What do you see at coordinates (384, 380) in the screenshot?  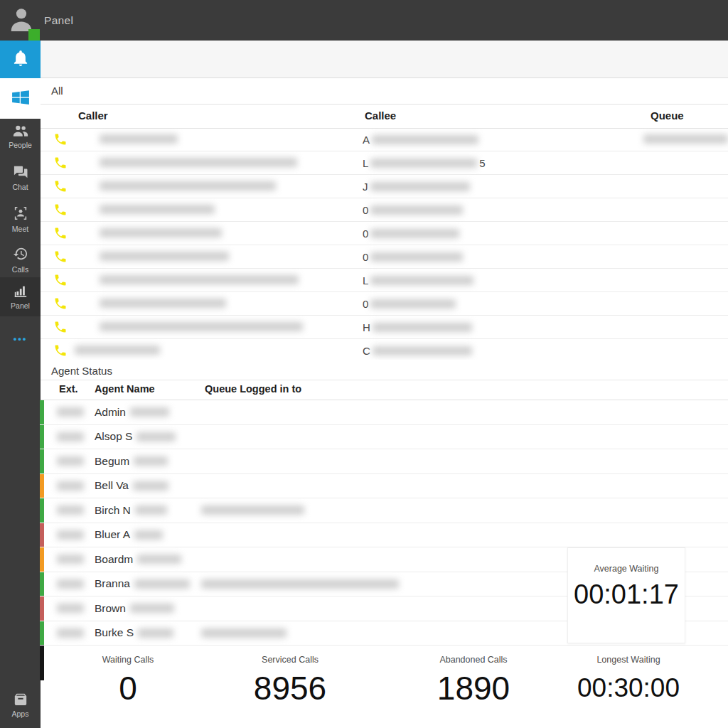 I see `agent-status-section: Agent Status Ext. Agent Name Queue Logge…` at bounding box center [384, 380].